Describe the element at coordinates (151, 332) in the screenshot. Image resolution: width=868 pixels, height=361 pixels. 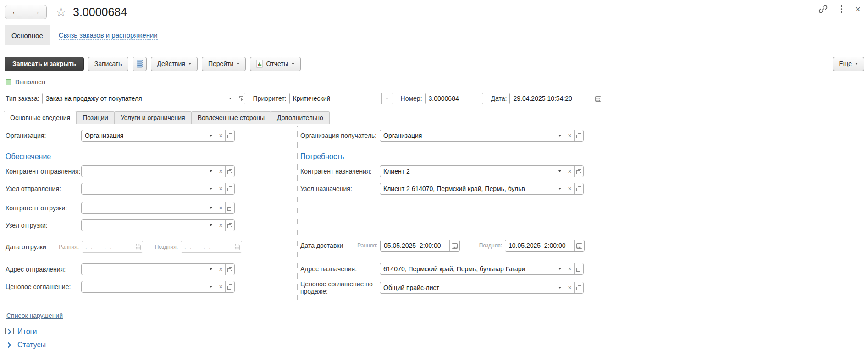
I see `totals-group-toggle: Итоги` at that location.